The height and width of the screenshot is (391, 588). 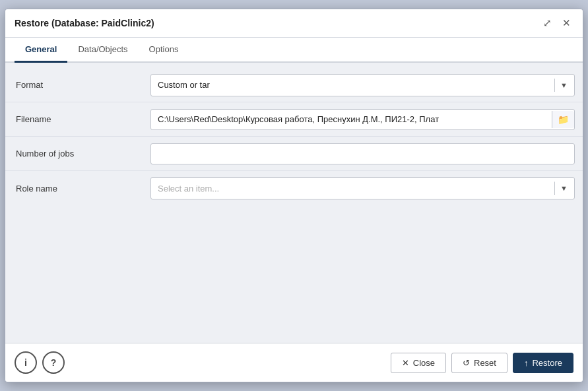 I want to click on role-select-arrow-group: ▼, so click(x=558, y=188).